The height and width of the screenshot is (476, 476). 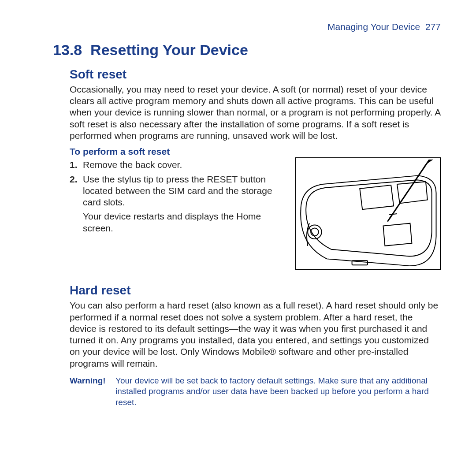 I want to click on soft-reset-steps: Remove the back cover. Use the stylus ti…, so click(x=178, y=197).